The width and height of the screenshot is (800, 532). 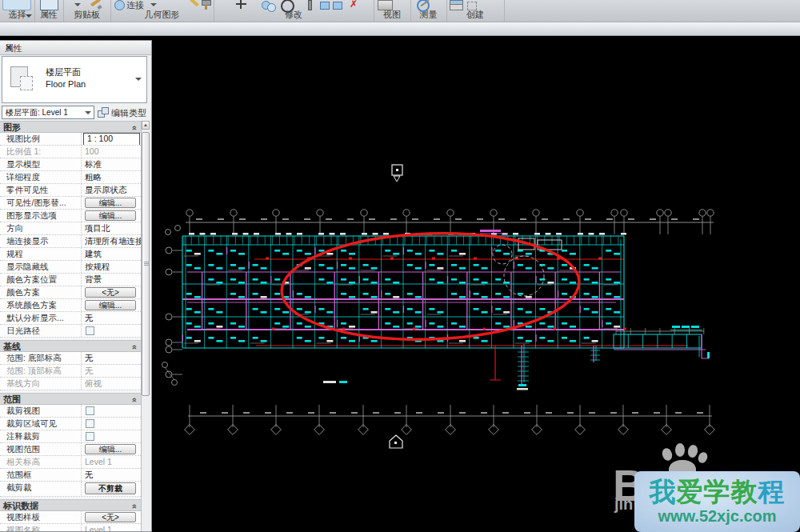 I want to click on ribbon-panel-label: 测量, so click(x=429, y=14).